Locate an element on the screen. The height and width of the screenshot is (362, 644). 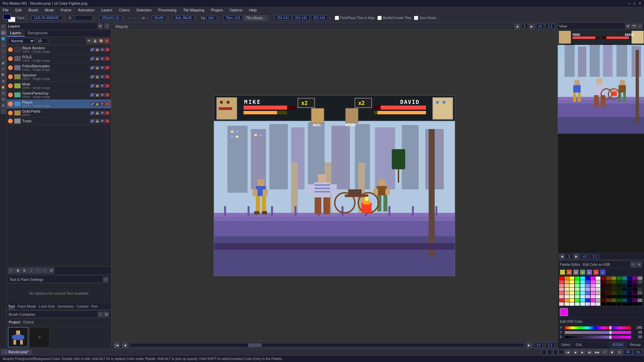
layer-merge-btn: ↕ is located at coordinates (31, 270).